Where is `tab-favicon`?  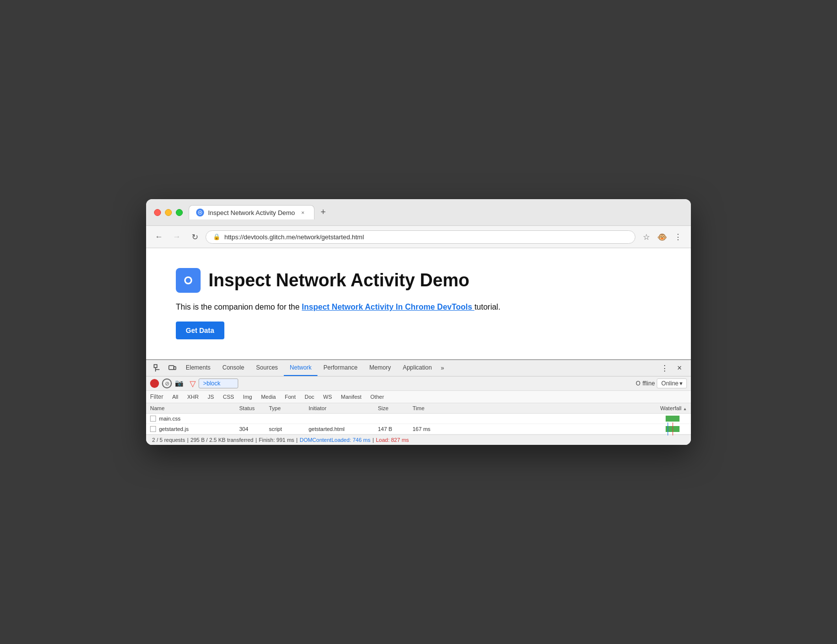
tab-favicon is located at coordinates (200, 213).